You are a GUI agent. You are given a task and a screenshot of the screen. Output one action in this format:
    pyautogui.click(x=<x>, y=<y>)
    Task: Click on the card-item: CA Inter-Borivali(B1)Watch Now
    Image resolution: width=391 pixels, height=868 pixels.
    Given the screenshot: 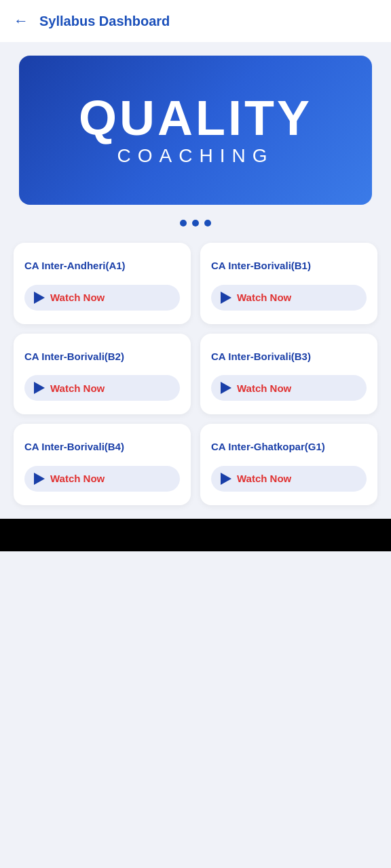 What is the action you would take?
    pyautogui.click(x=289, y=283)
    